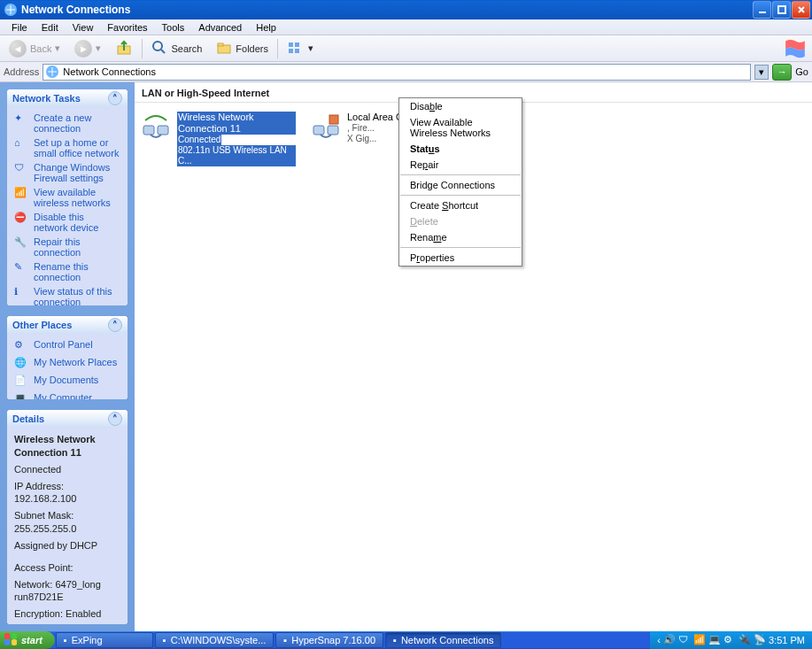  What do you see at coordinates (700, 640) in the screenshot?
I see `tray-icon: 📶` at bounding box center [700, 640].